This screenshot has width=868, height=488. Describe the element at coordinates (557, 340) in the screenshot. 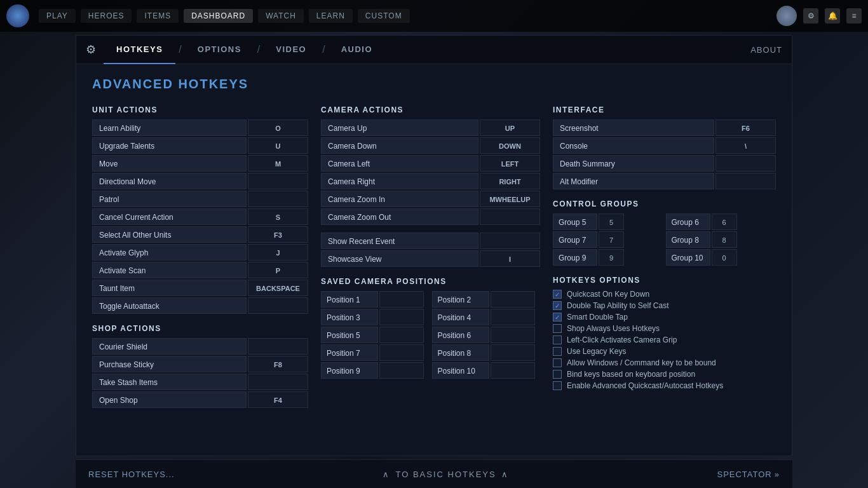

I see `checkbox-left-click-camera` at that location.